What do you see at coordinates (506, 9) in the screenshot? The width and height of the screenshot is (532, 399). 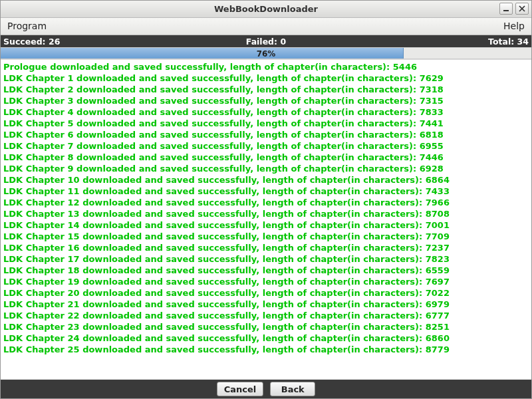 I see `minimize-button` at bounding box center [506, 9].